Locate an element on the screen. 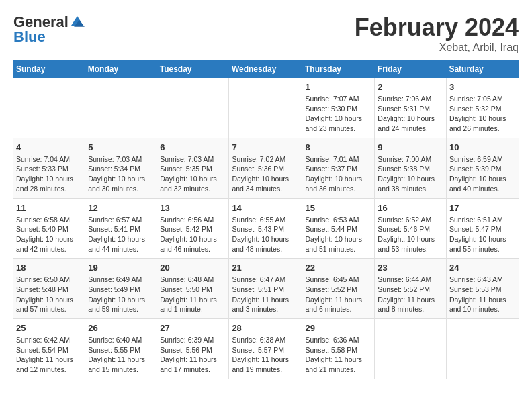 This screenshot has height=411, width=532. day-number: 10 is located at coordinates (482, 148).